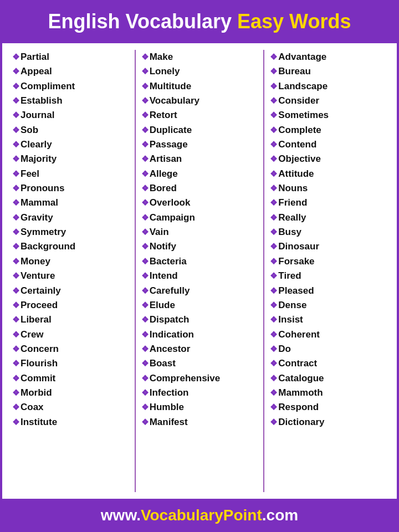 This screenshot has width=399, height=532. Describe the element at coordinates (71, 130) in the screenshot. I see `list-item: ❖Sob` at that location.